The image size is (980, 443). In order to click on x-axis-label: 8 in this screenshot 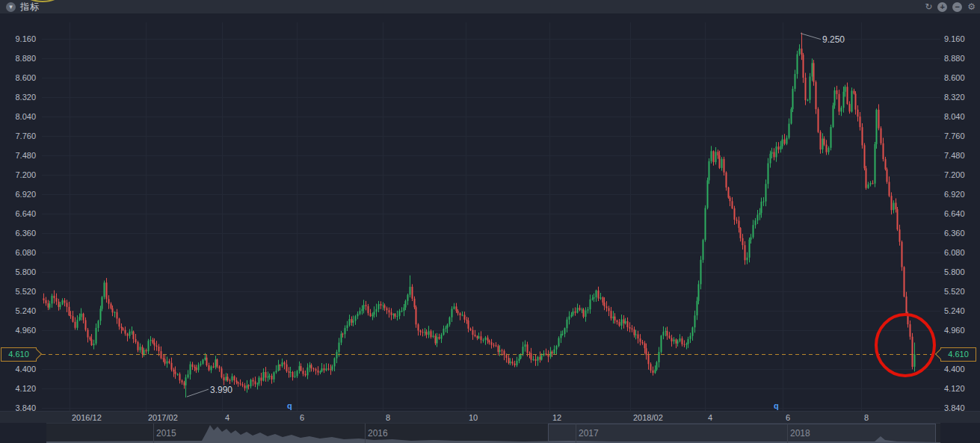, I will do `click(388, 418)`.